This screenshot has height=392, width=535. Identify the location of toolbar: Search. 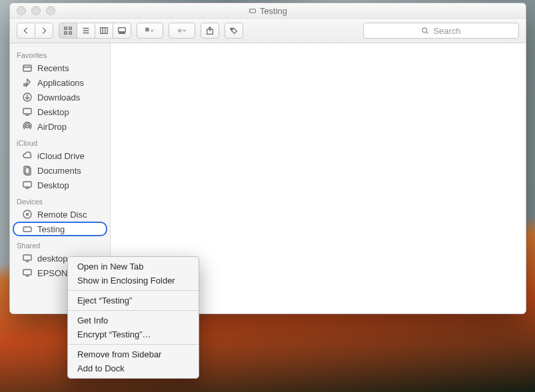
(268, 31).